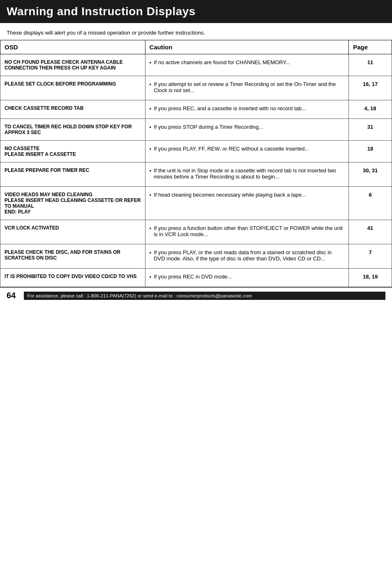 The image size is (392, 573). I want to click on caution-cell: •If you press PLAY, or the unit reads da…, so click(247, 257).